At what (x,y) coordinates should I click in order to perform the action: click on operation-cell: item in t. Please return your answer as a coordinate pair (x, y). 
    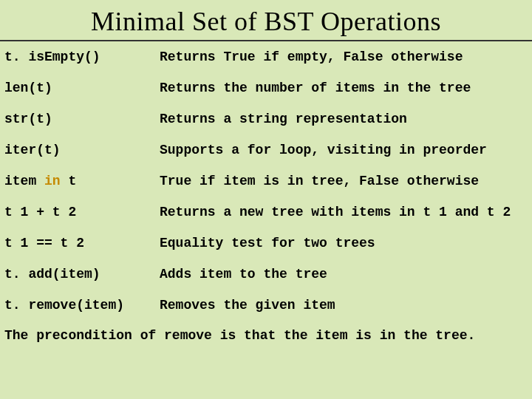
    Looking at the image, I should click on (82, 181).